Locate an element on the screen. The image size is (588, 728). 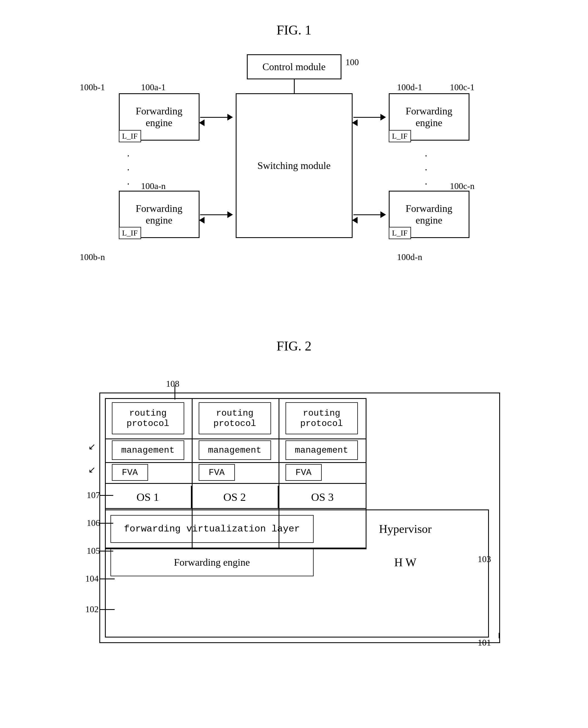
fe-bot-right-label: Forwarding engine is located at coordinates (429, 214).